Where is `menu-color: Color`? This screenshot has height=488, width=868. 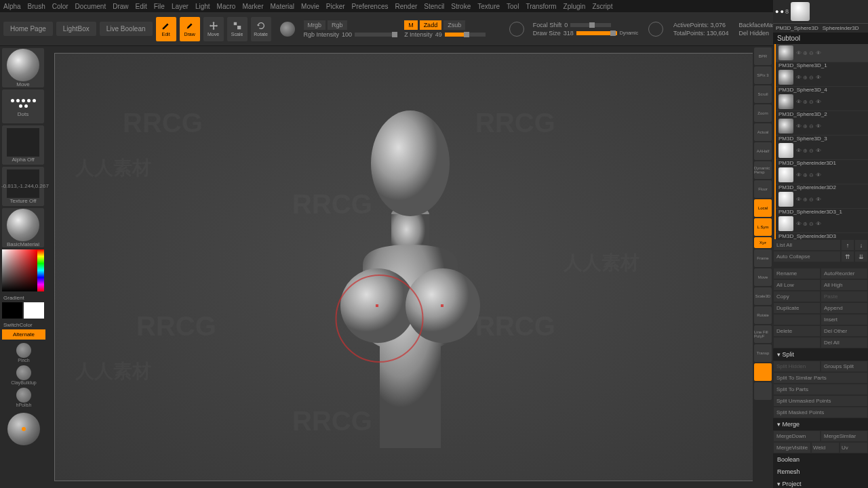 menu-color: Color is located at coordinates (60, 7).